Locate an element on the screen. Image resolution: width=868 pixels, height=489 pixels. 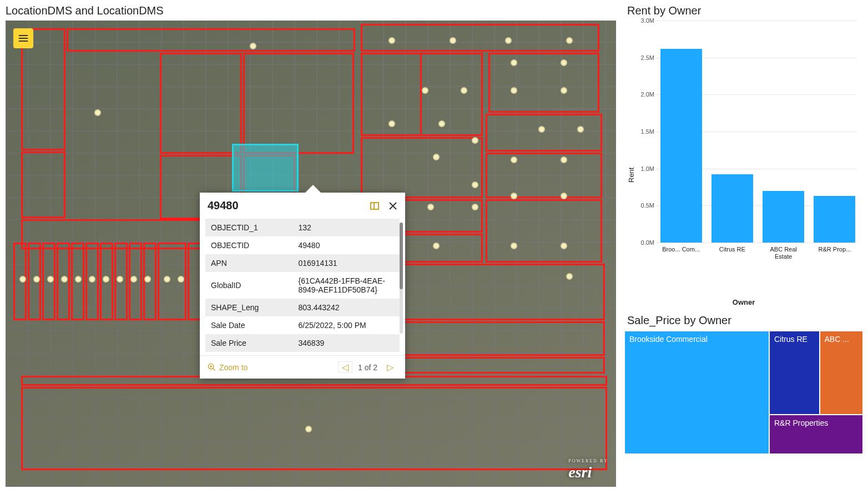
attr-key: GlobalID is located at coordinates (249, 285).